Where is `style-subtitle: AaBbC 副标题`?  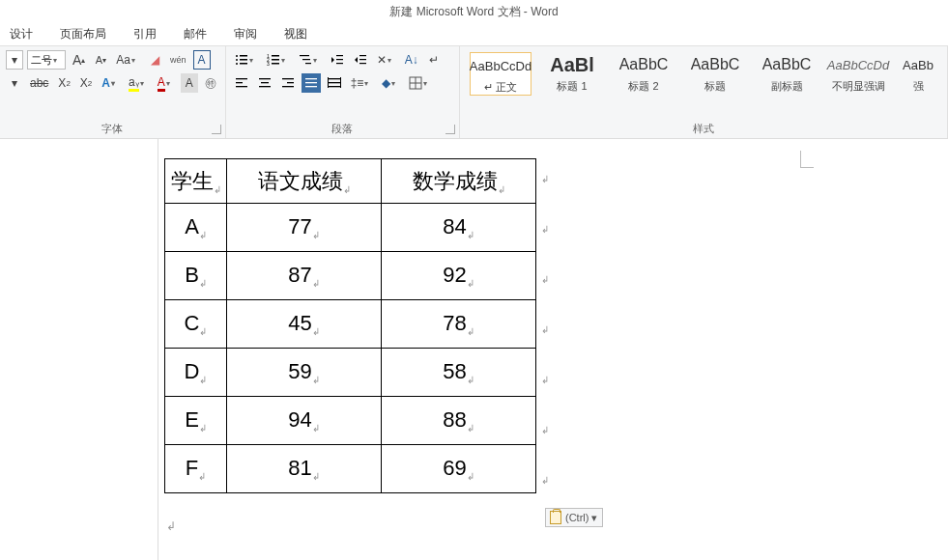 style-subtitle: AaBbC 副标题 is located at coordinates (787, 73).